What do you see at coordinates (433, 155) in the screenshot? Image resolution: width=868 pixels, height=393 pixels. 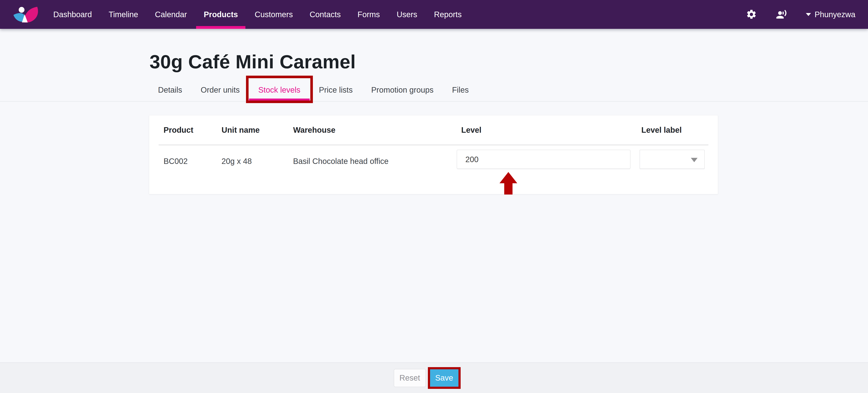 I see `stock-levels-card: Product Unit name Warehouse Level Level …` at bounding box center [433, 155].